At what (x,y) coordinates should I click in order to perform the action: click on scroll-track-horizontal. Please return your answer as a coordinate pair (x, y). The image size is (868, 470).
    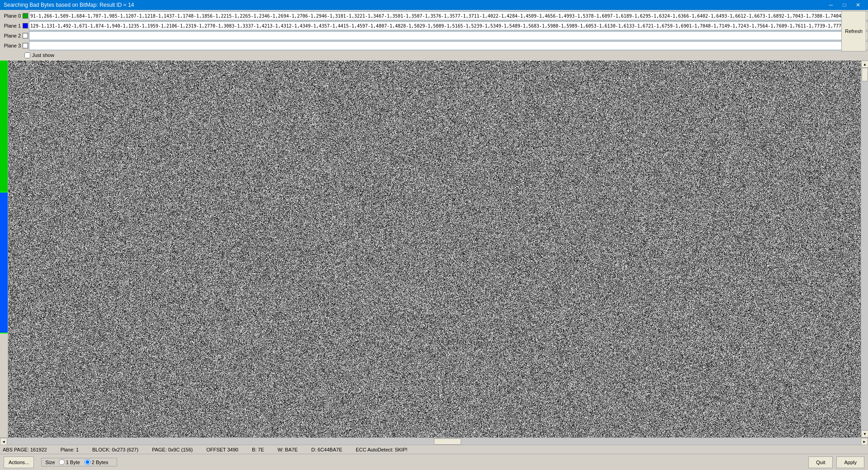
    Looking at the image, I should click on (434, 441).